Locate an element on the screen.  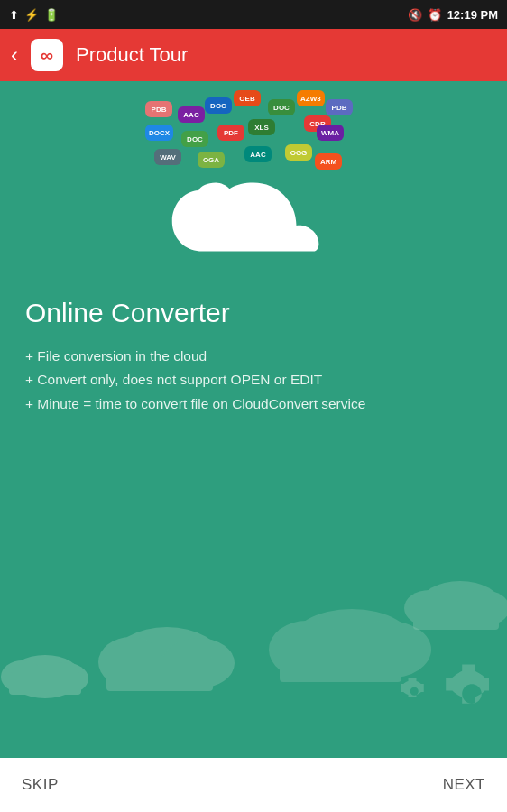
usb-icon: ⬆ is located at coordinates (14, 14).